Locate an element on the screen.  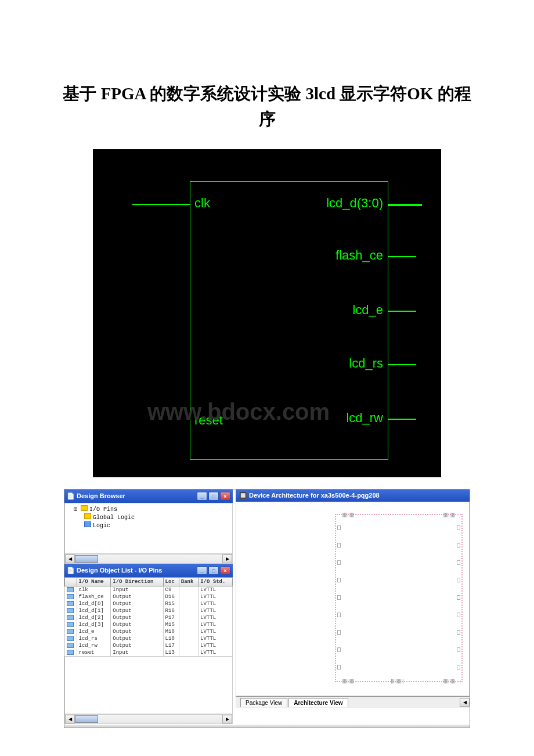
cell-name: lcd_e is located at coordinates (94, 632).